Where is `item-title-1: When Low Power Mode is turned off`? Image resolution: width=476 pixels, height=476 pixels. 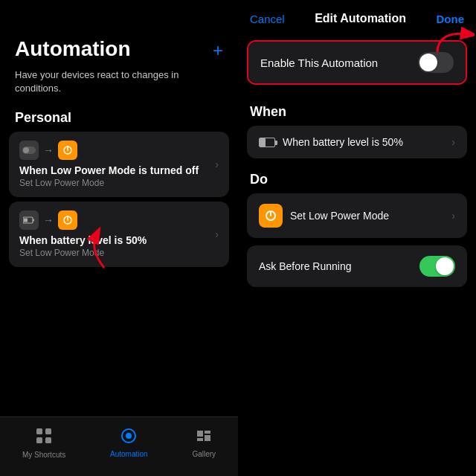
item-title-1: When Low Power Mode is turned off is located at coordinates (118, 170).